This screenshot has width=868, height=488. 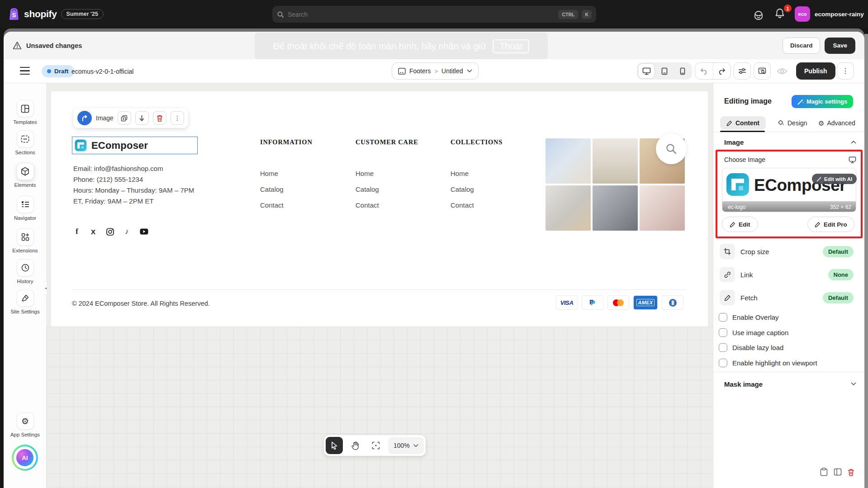 What do you see at coordinates (301, 142) in the screenshot?
I see `column-heading: INFORMATION` at bounding box center [301, 142].